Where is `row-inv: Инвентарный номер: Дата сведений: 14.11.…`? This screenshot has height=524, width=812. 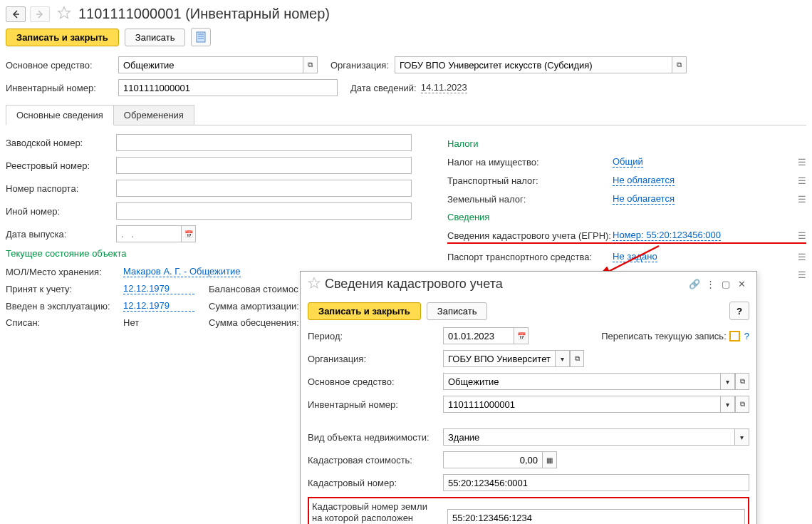
row-inv: Инвентарный номер: Дата сведений: 14.11.… is located at coordinates (406, 88).